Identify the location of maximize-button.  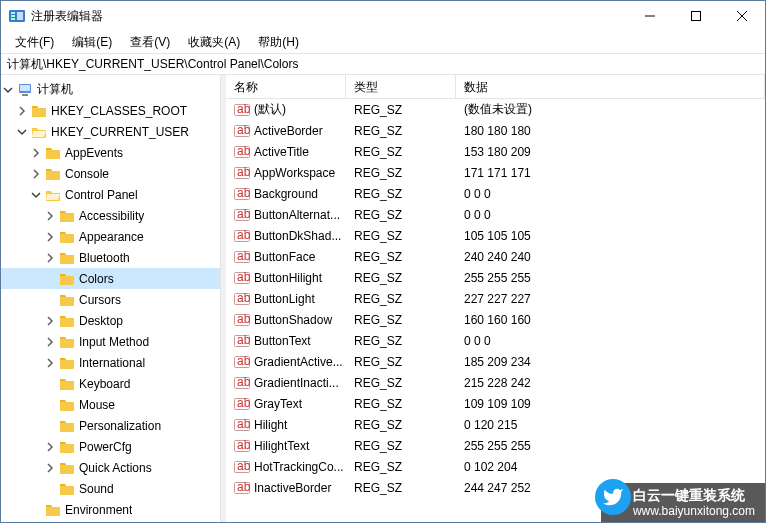
(696, 16).